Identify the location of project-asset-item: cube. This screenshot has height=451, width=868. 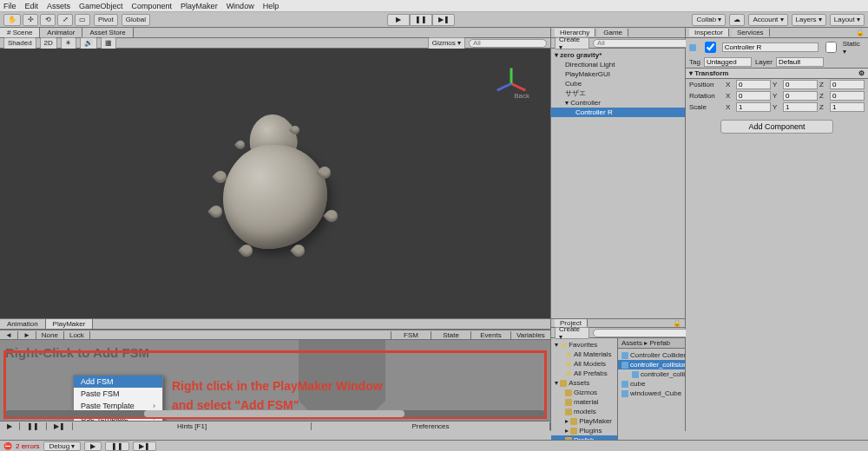
(651, 383).